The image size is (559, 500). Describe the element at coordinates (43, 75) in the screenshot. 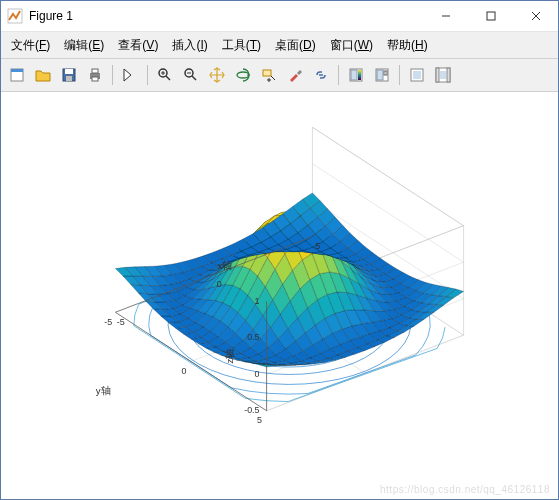

I see `open-file-button` at that location.